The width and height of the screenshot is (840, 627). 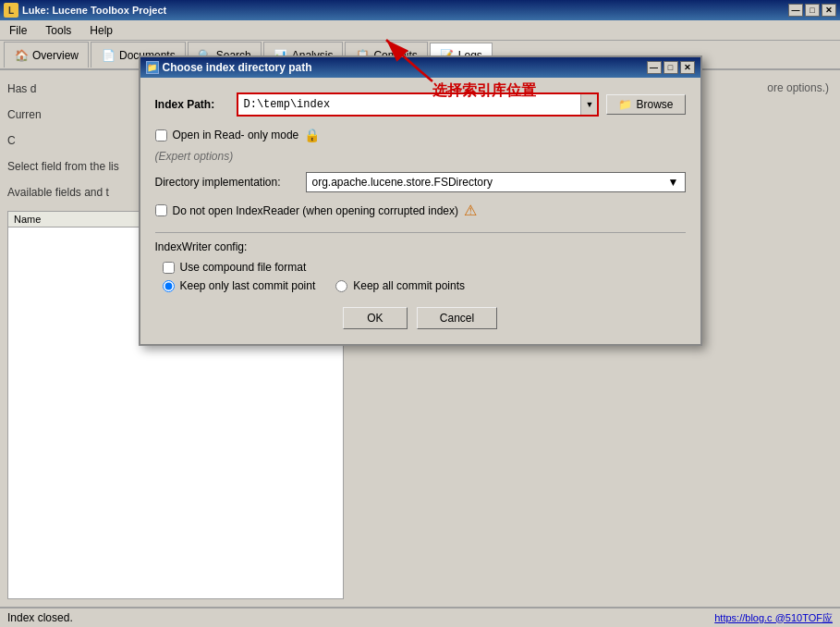 I want to click on dialog-close-btn: ✕, so click(x=688, y=68).